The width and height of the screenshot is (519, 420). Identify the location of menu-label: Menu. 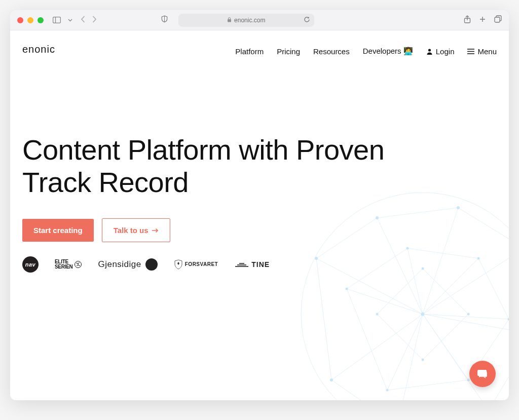
(487, 52).